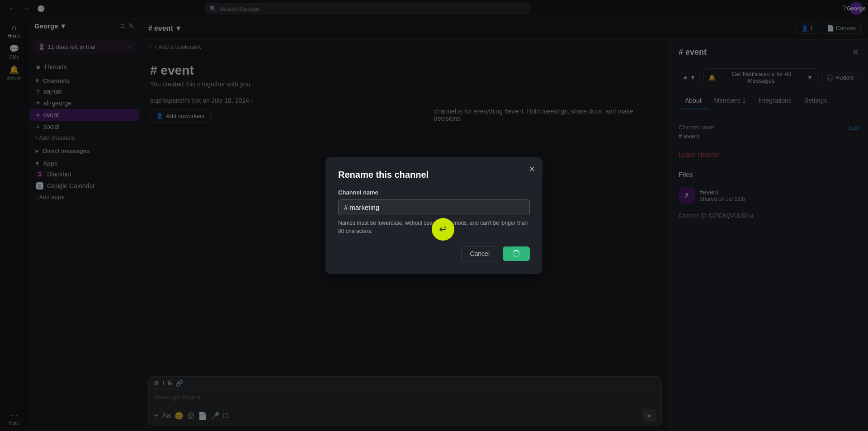  What do you see at coordinates (516, 254) in the screenshot?
I see `loading-spinner` at bounding box center [516, 254].